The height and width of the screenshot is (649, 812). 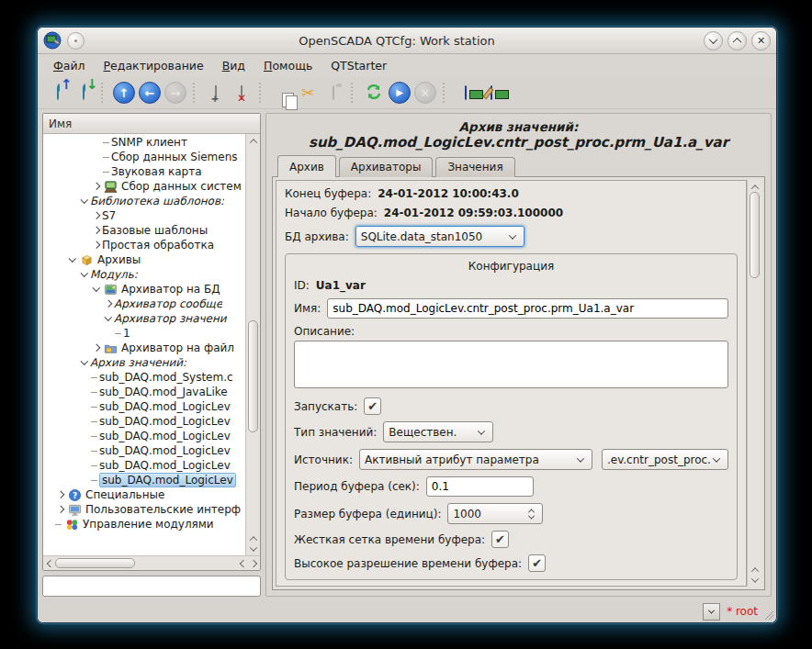 What do you see at coordinates (754, 384) in the screenshot?
I see `form-vertical-scrollbar` at bounding box center [754, 384].